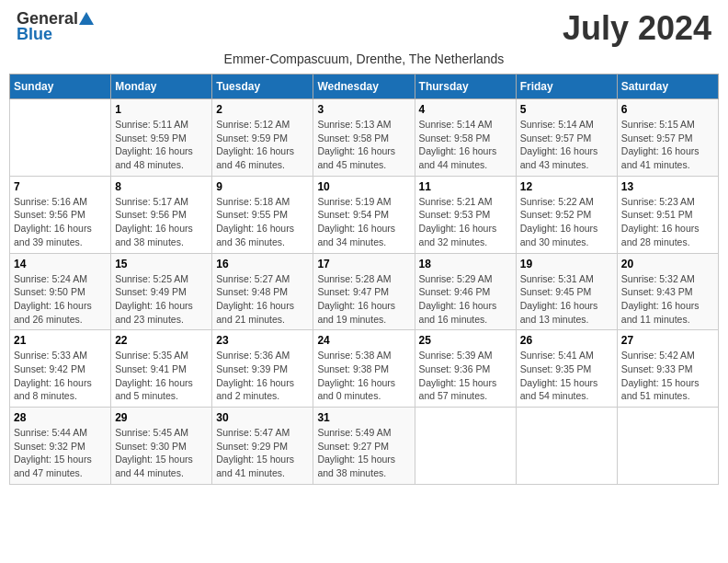 This screenshot has width=728, height=563. I want to click on day-info: Sunrise: 5:18 AM Sunset: 9:55 PM Dayligh…, so click(263, 223).